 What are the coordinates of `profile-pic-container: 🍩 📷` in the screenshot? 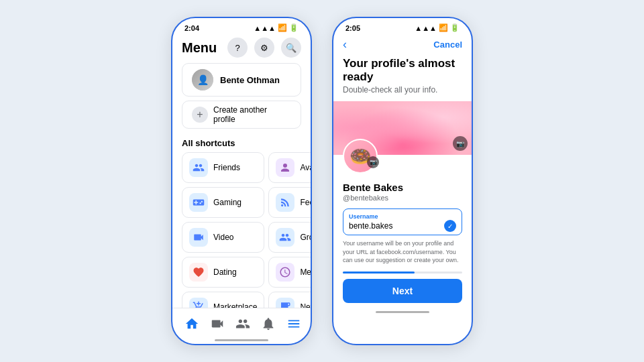 It's located at (407, 166).